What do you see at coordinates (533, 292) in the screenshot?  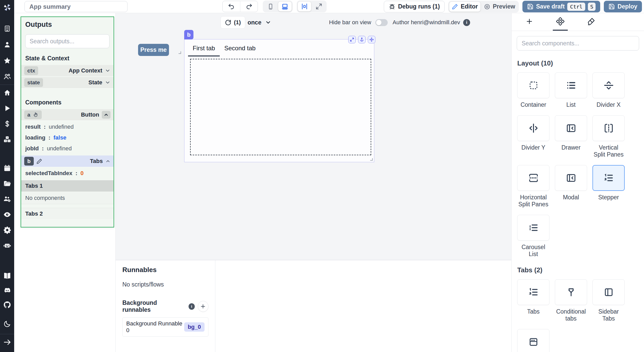 I see `tabs-card` at bounding box center [533, 292].